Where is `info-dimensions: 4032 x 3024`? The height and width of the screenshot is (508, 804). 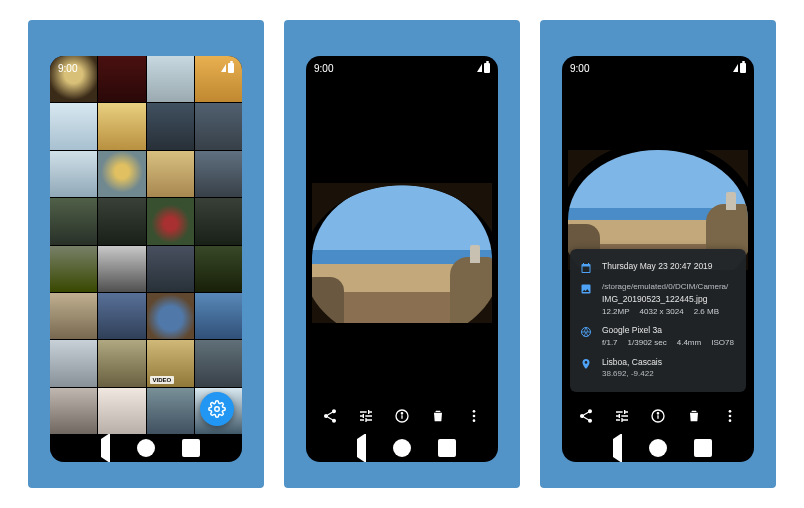
info-dimensions: 4032 x 3024 is located at coordinates (662, 312).